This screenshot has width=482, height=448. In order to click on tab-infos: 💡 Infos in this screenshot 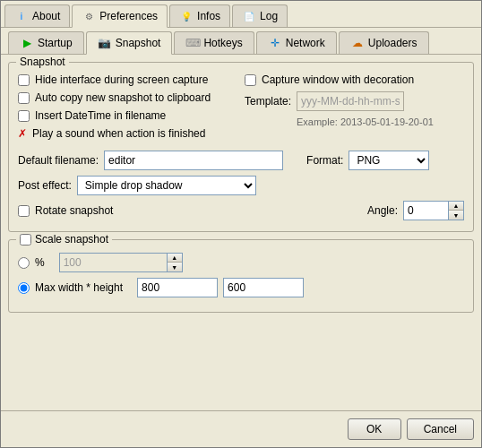, I will do `click(200, 16)`.